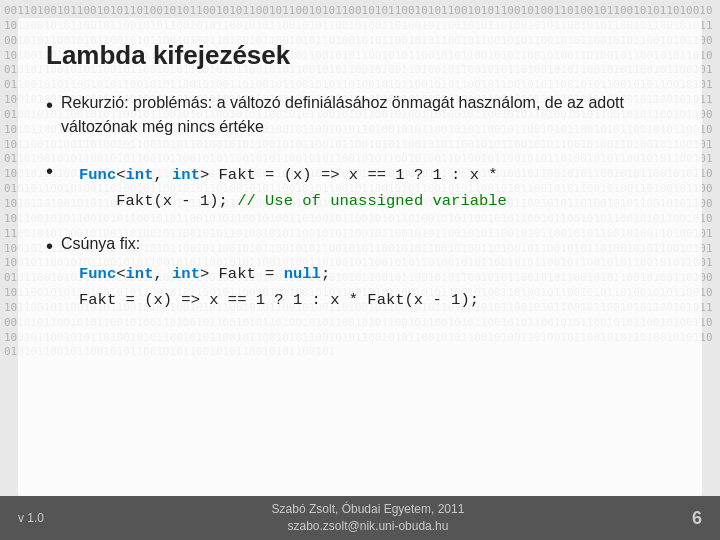 The width and height of the screenshot is (720, 540). Describe the element at coordinates (360, 518) in the screenshot. I see `footer: v 1.0 Szabó Zsolt, Óbudai Egyetem, 2011 …` at that location.